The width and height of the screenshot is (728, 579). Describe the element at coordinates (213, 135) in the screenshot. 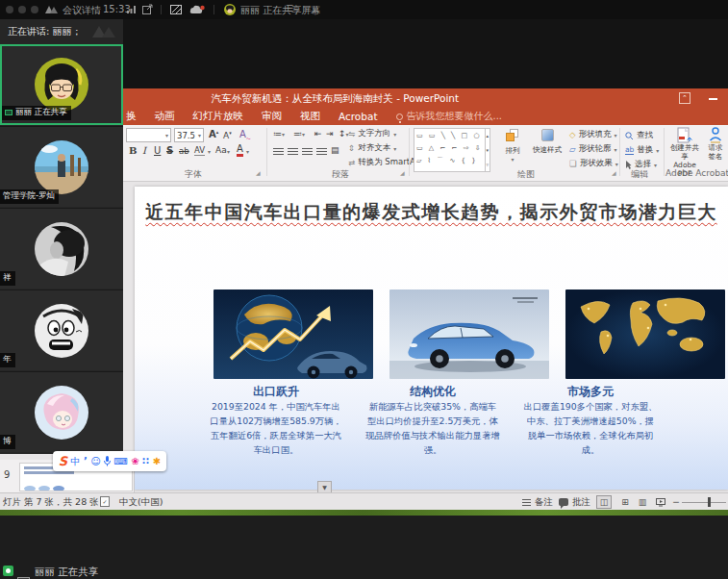

I see `grow-font-button: A▴` at that location.